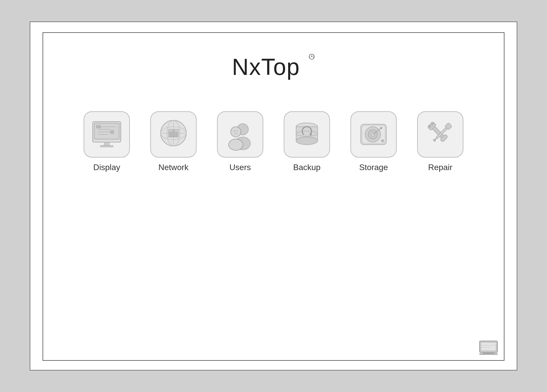 This screenshot has height=392, width=547. I want to click on repair-label: Repair, so click(440, 167).